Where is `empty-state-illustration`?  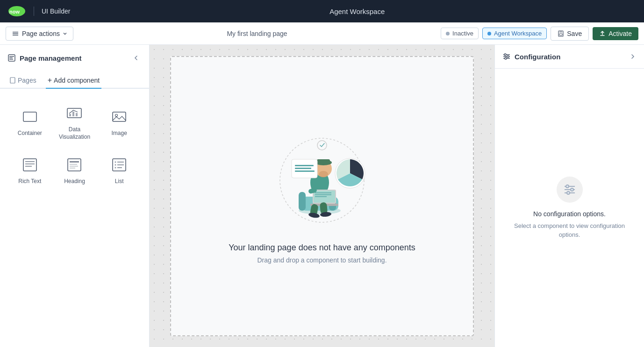
empty-state-illustration is located at coordinates (322, 180).